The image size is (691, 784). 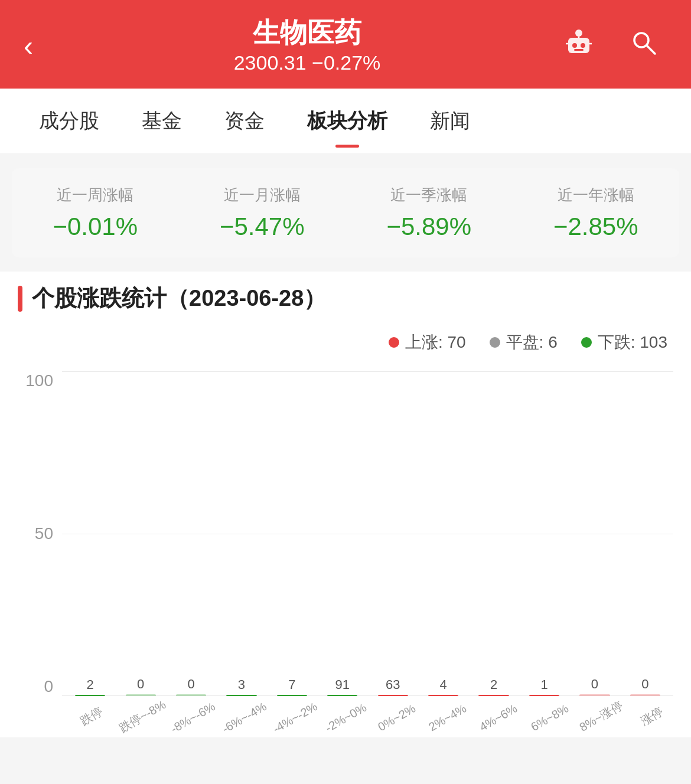 What do you see at coordinates (597, 227) in the screenshot?
I see `stat-year-value: −2.85%` at bounding box center [597, 227].